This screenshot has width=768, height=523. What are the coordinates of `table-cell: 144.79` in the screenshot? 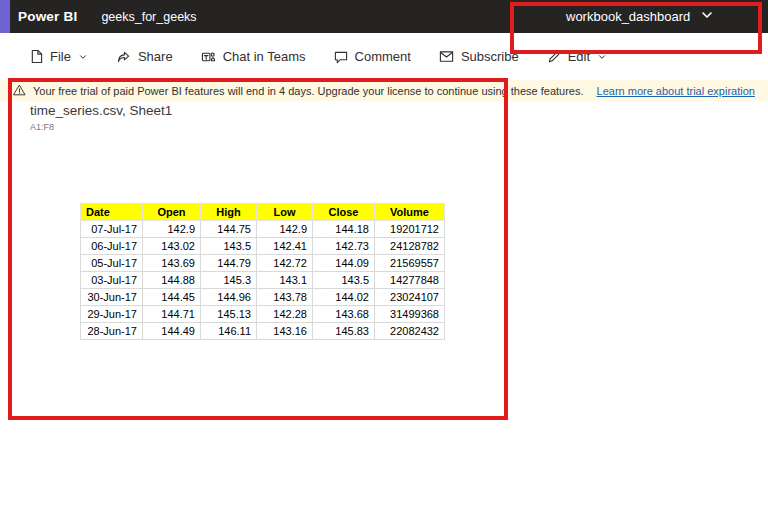 It's located at (229, 264).